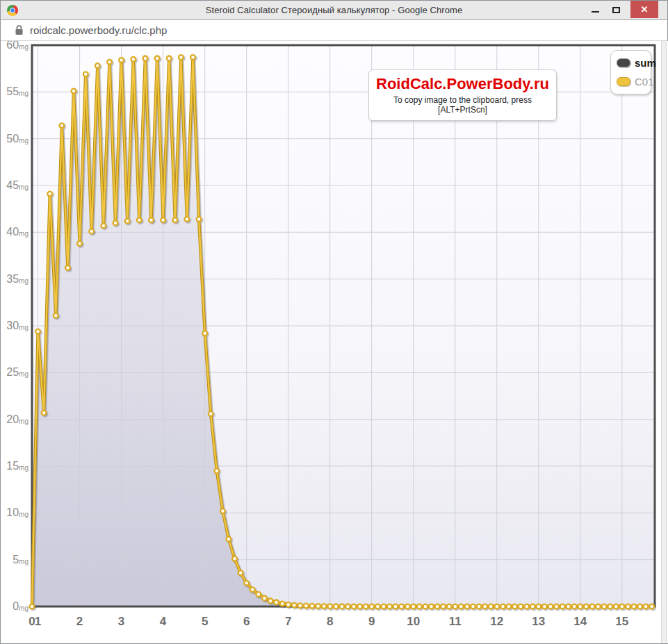  What do you see at coordinates (99, 31) in the screenshot?
I see `url-text: roidcalc.powerbody.ru/clc.php` at bounding box center [99, 31].